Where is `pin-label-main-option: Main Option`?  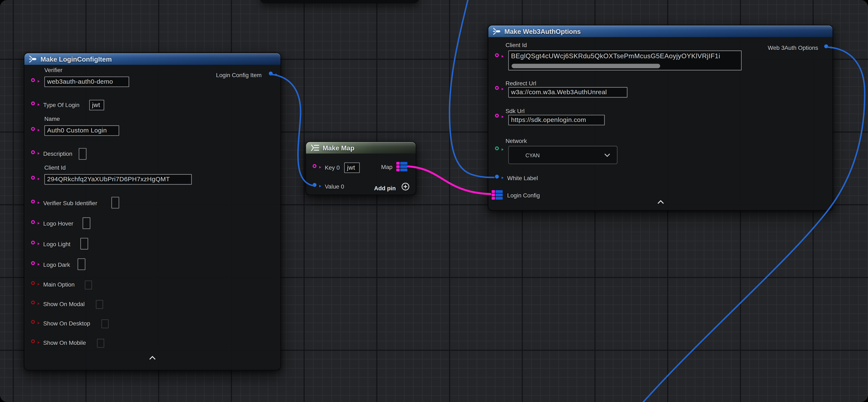
pin-label-main-option: Main Option is located at coordinates (59, 285).